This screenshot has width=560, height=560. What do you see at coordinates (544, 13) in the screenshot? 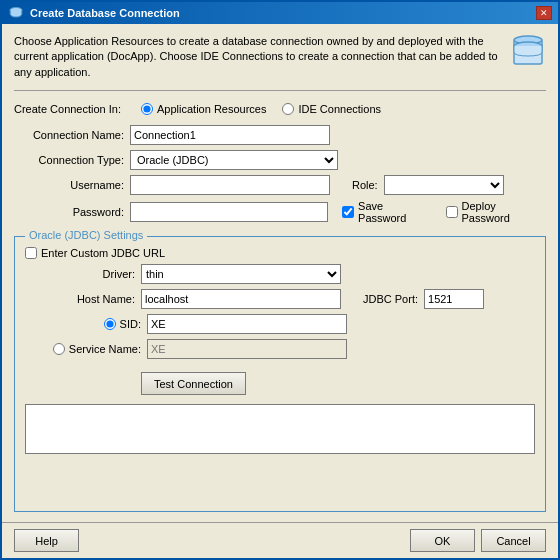
I see `close-button: ✕` at bounding box center [544, 13].